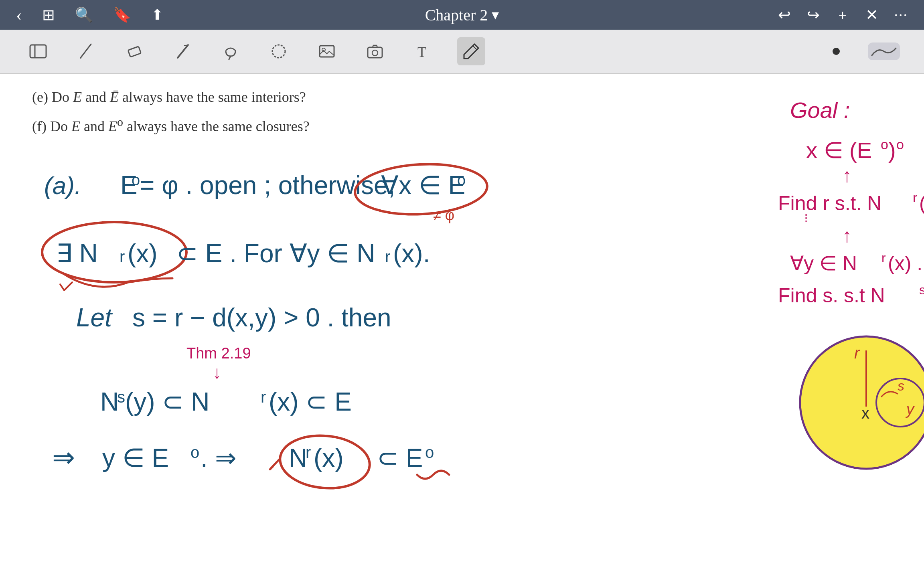  What do you see at coordinates (456, 15) in the screenshot?
I see `chapter-title: Chapter 2` at bounding box center [456, 15].